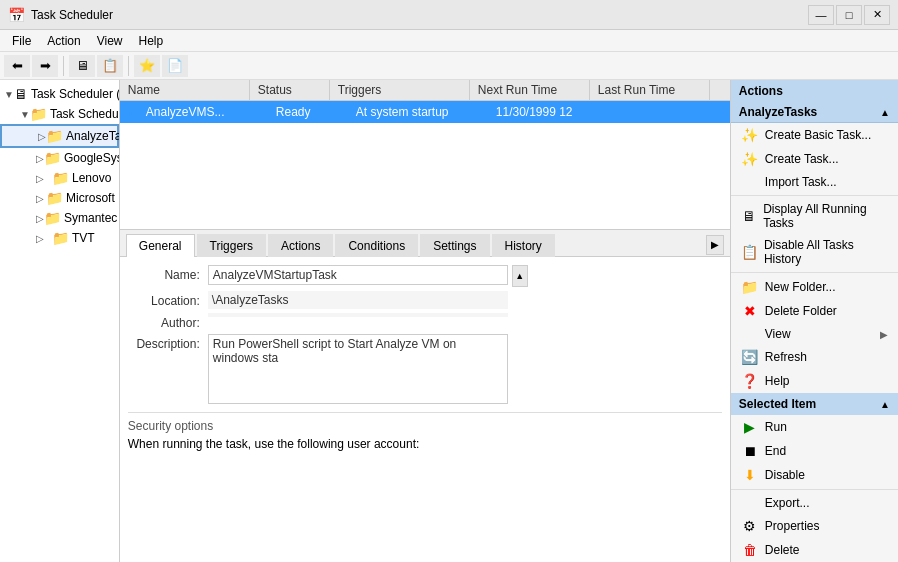 This screenshot has width=898, height=562. Describe the element at coordinates (885, 404) in the screenshot. I see `selected-item-chevron-icon: ▲` at that location.